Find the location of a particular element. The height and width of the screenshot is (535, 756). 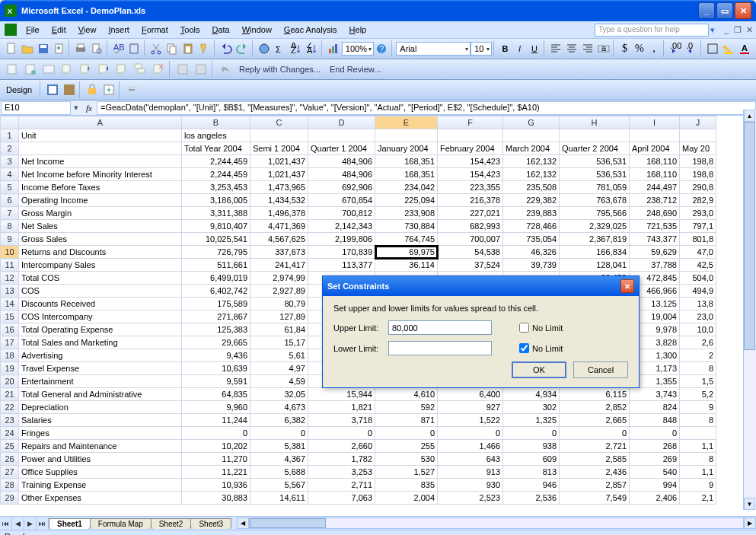

cell-B11: 511,661 is located at coordinates (216, 265).